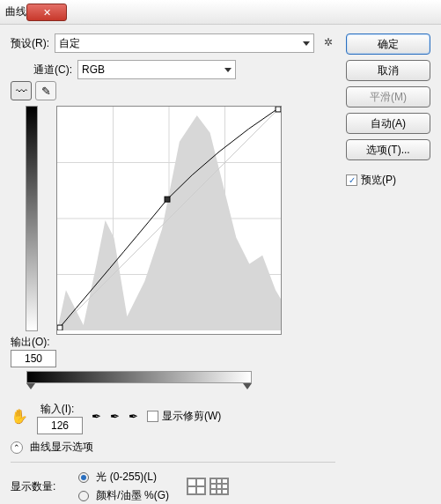  What do you see at coordinates (30, 44) in the screenshot?
I see `preset-label: 预设(R):` at bounding box center [30, 44].